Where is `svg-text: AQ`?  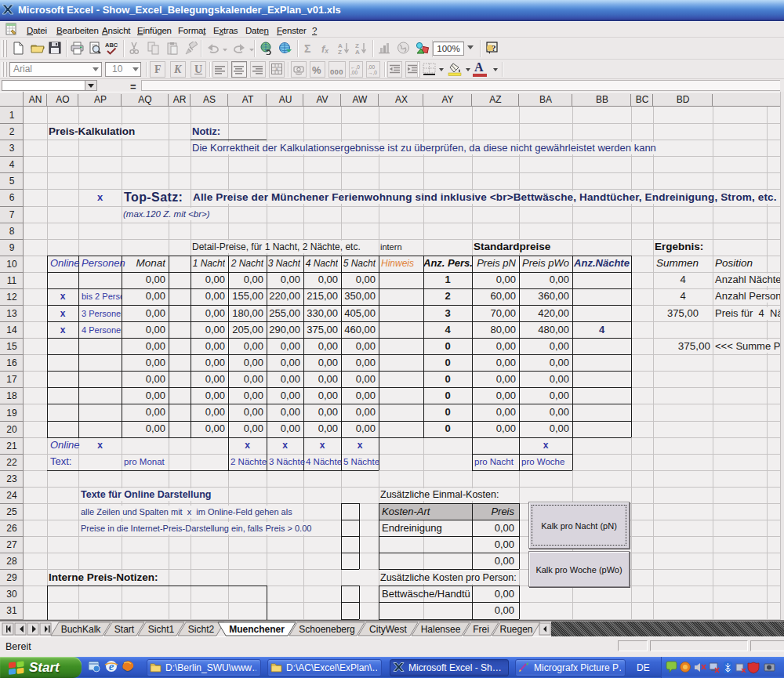 svg-text: AQ is located at coordinates (144, 100).